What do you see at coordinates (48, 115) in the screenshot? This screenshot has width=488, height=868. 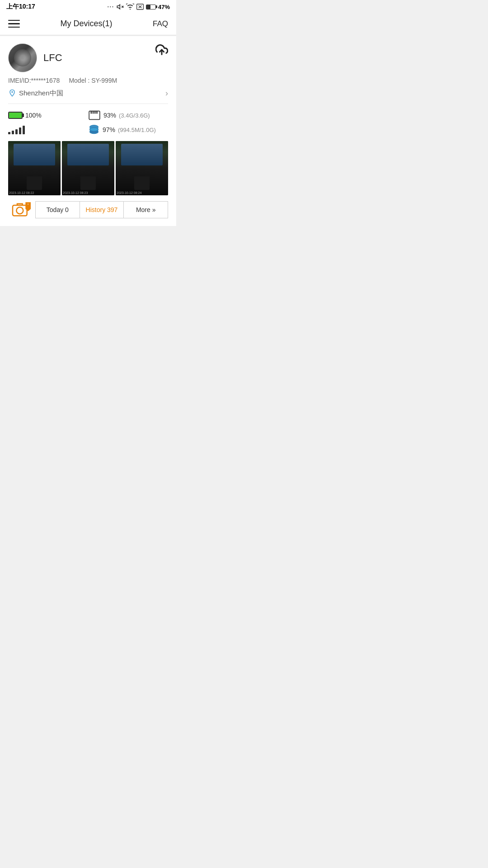 I see `battery-stat-item: 100%` at bounding box center [48, 115].